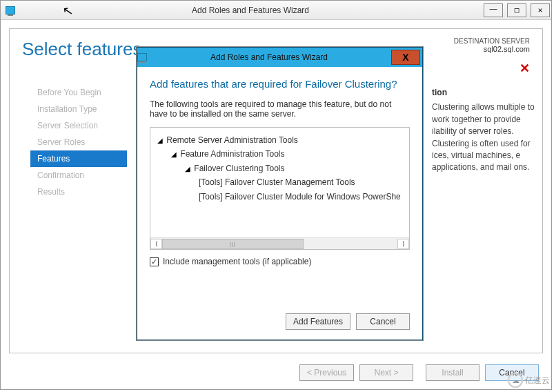  I want to click on page-title: Select features, so click(81, 50).